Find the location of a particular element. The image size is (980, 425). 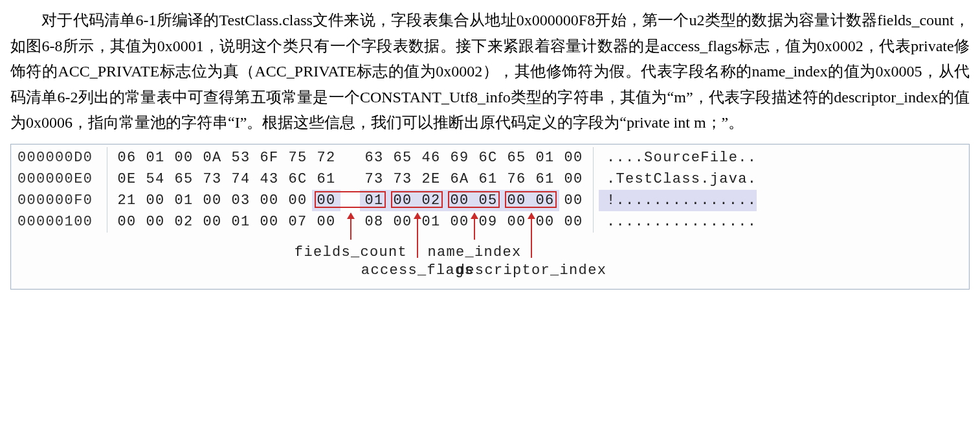

hex-ascii: ....SourceFile.. is located at coordinates (678, 158).